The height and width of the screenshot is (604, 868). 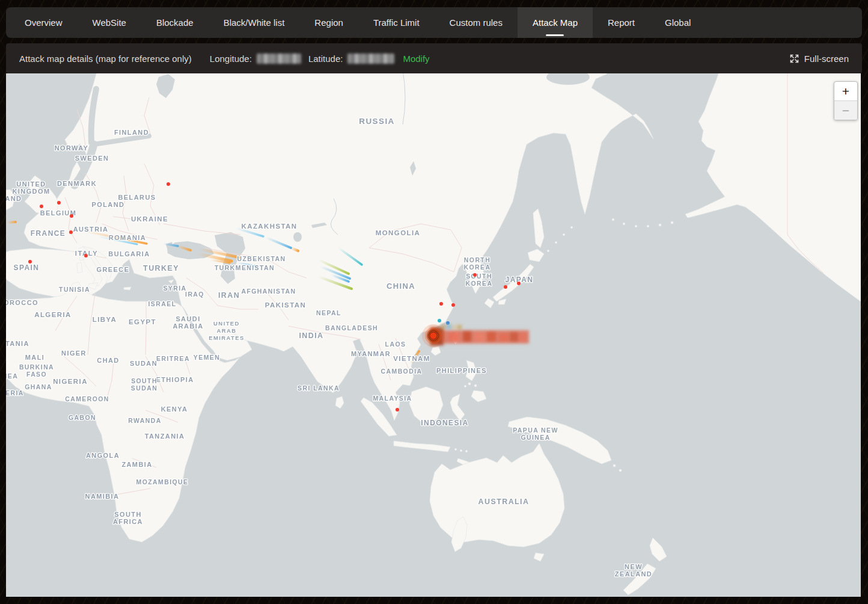 I want to click on country-label: AFGHANISTAN, so click(x=268, y=291).